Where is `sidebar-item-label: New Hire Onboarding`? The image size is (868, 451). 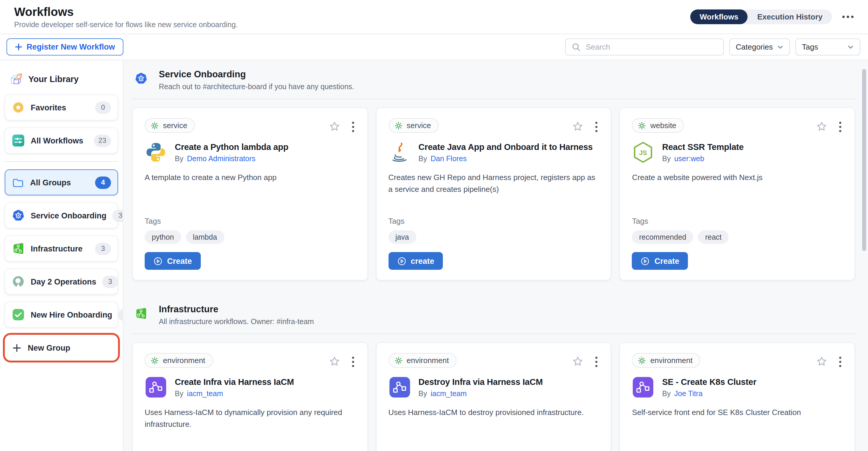
sidebar-item-label: New Hire Onboarding is located at coordinates (71, 315).